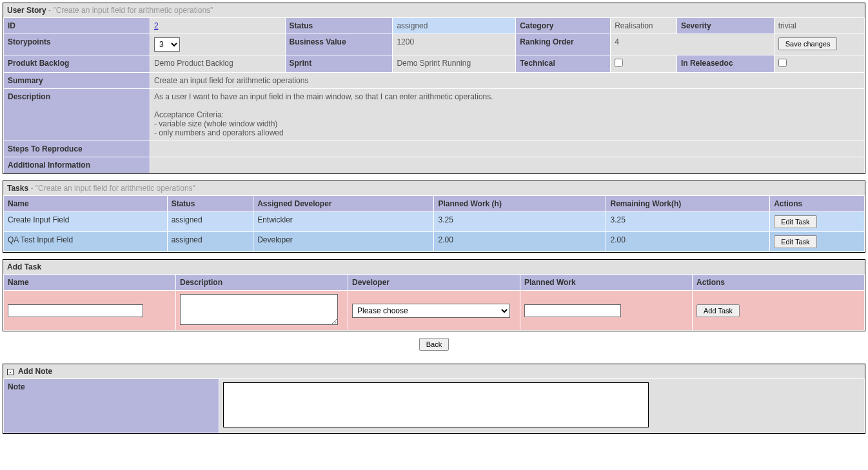 This screenshot has width=868, height=470. What do you see at coordinates (783, 63) in the screenshot?
I see `in-releasedoc-checkbox` at bounding box center [783, 63].